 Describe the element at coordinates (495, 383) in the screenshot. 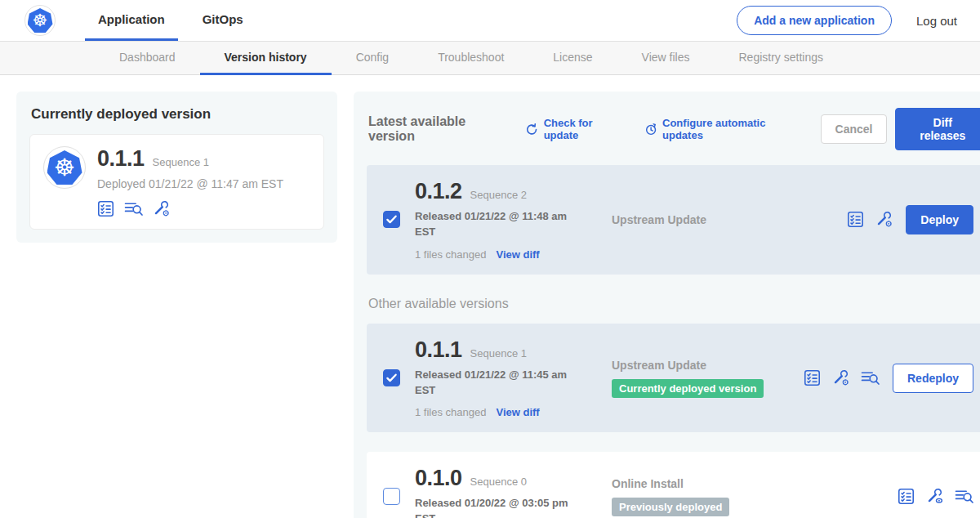

I see `released-timestamp: Released 01/21/22 @ 11:45 am EST` at that location.